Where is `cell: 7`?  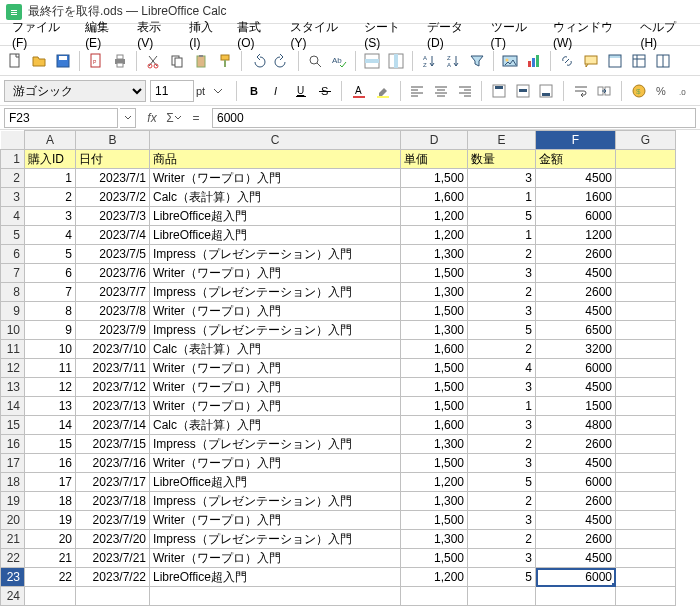
cell: 7 is located at coordinates (50, 292).